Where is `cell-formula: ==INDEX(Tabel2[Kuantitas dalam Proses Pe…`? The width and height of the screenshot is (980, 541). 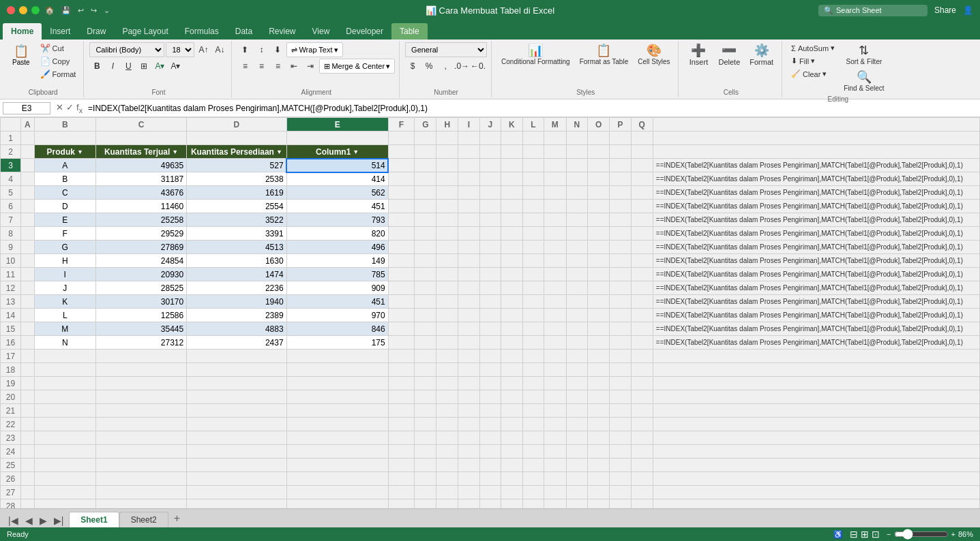 cell-formula: ==INDEX(Tabel2[Kuantitas dalam Proses Pe… is located at coordinates (816, 261).